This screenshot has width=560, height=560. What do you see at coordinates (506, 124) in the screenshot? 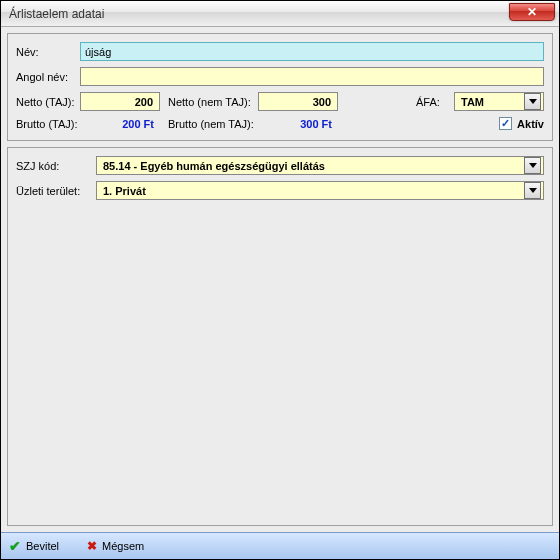
I see `checkbox-icon: ✓` at bounding box center [506, 124].